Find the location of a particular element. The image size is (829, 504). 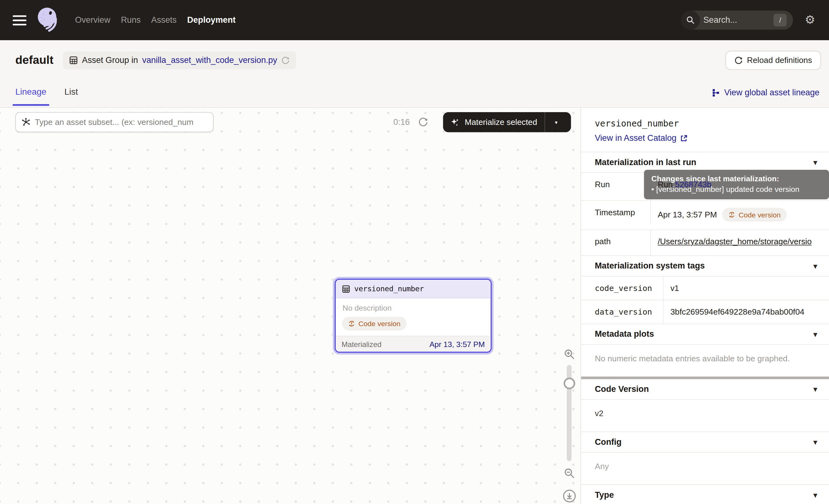

tag-key: code_version is located at coordinates (622, 288).